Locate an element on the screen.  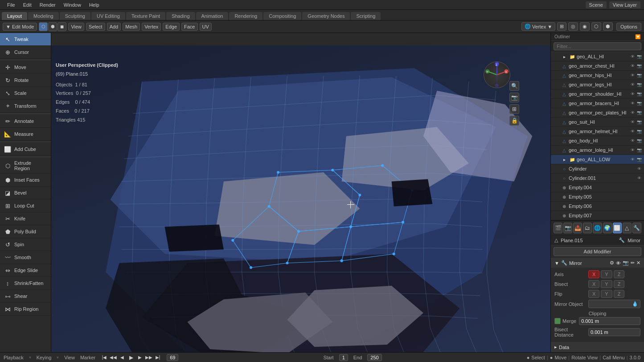
bisect-distance-value: 0.001 m is located at coordinates (614, 332).